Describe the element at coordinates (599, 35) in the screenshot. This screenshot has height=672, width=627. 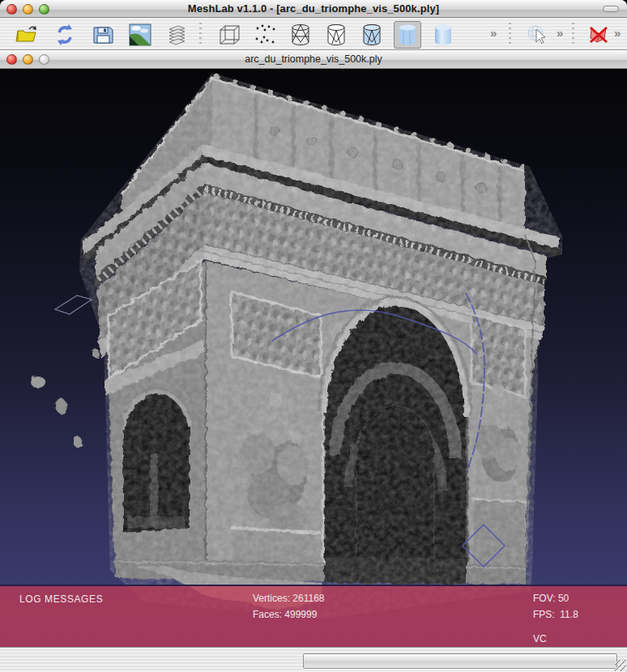
I see `delete-red-x-icon` at that location.